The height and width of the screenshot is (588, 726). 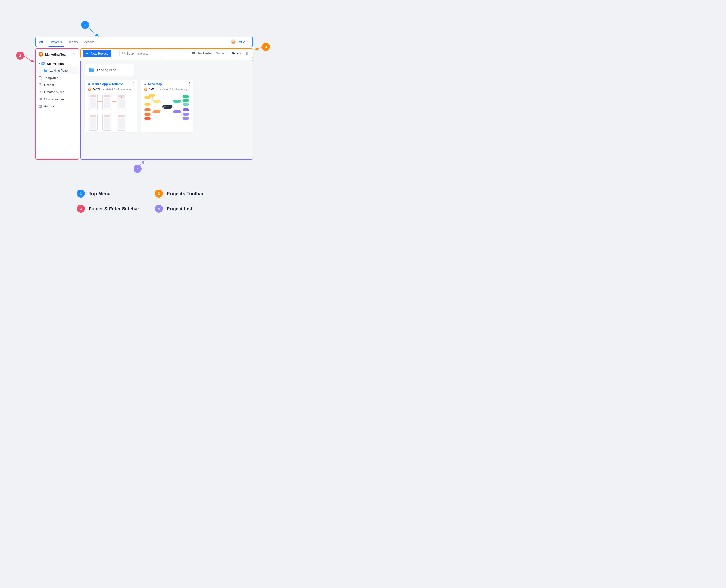 I want to click on legend-badge-4: 4, so click(x=159, y=209).